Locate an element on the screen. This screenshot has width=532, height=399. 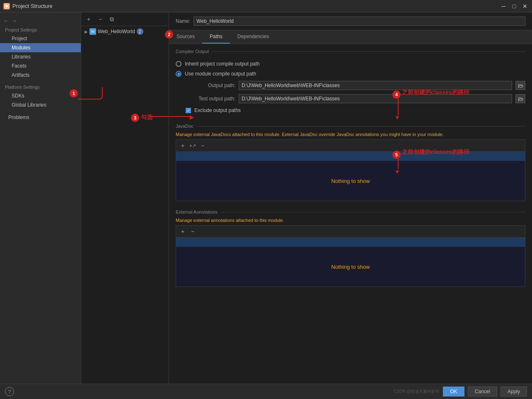
exclude-checkbox-label: Exclude output paths is located at coordinates (218, 110).